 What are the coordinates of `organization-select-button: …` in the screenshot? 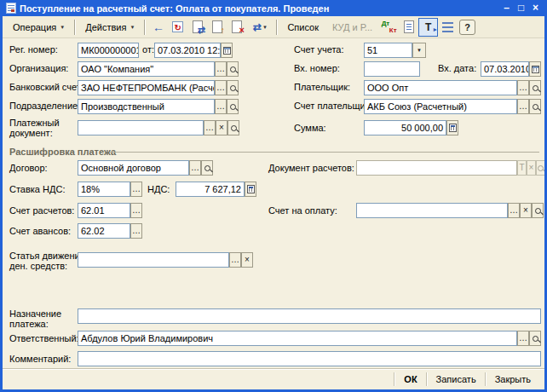 It's located at (221, 69).